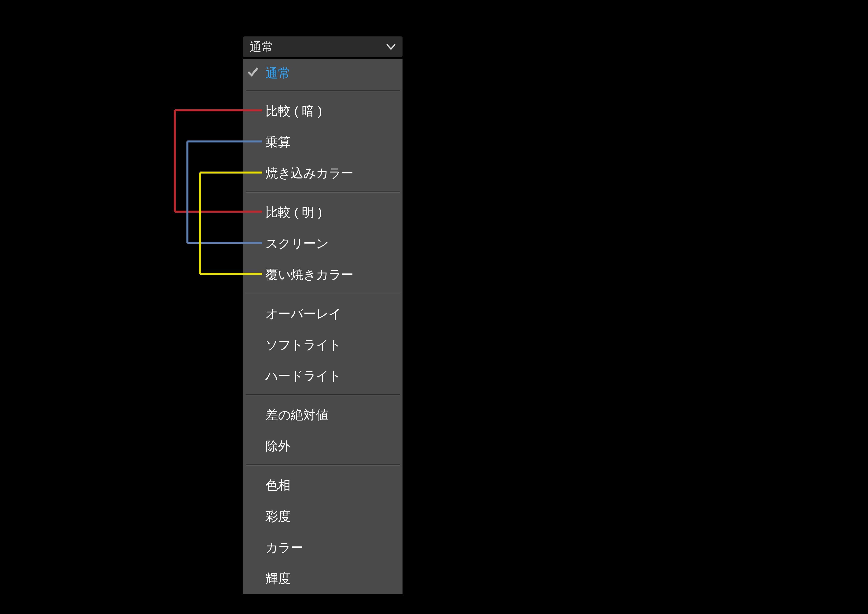 The height and width of the screenshot is (614, 868). I want to click on menu-item: 乗算, so click(323, 142).